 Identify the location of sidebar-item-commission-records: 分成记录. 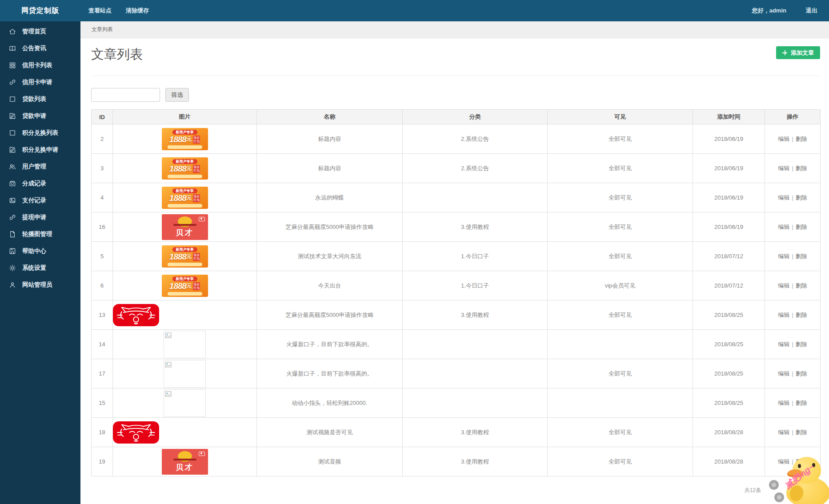
(40, 184).